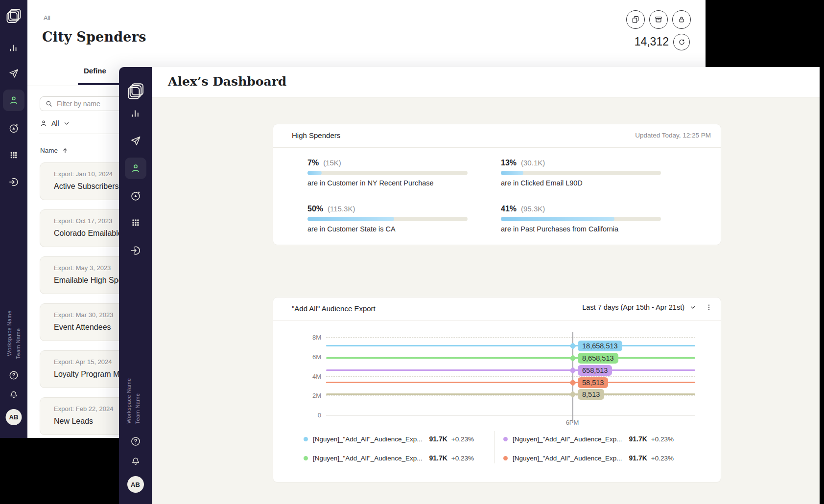 The height and width of the screenshot is (504, 824). Describe the element at coordinates (581, 219) in the screenshot. I see `stat-block: 41%(95.3K) are in Past Purchases from Ca…` at that location.